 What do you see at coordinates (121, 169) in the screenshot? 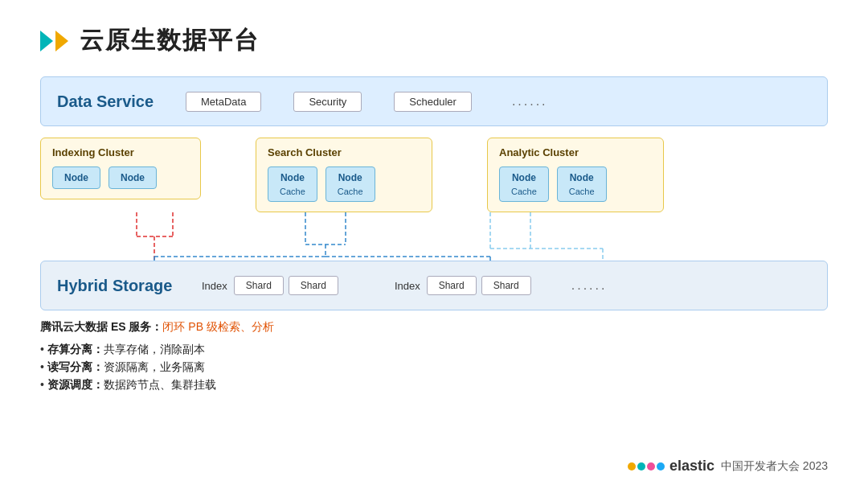
I see `indexing-cluster: Indexing Cluster Node Node` at bounding box center [121, 169].